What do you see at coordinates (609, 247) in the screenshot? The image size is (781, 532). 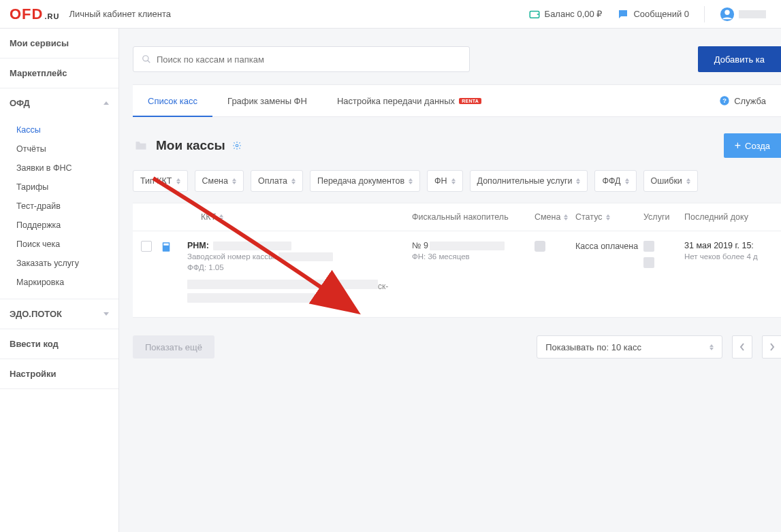 I see `status-text: Касса оплачена` at bounding box center [609, 247].